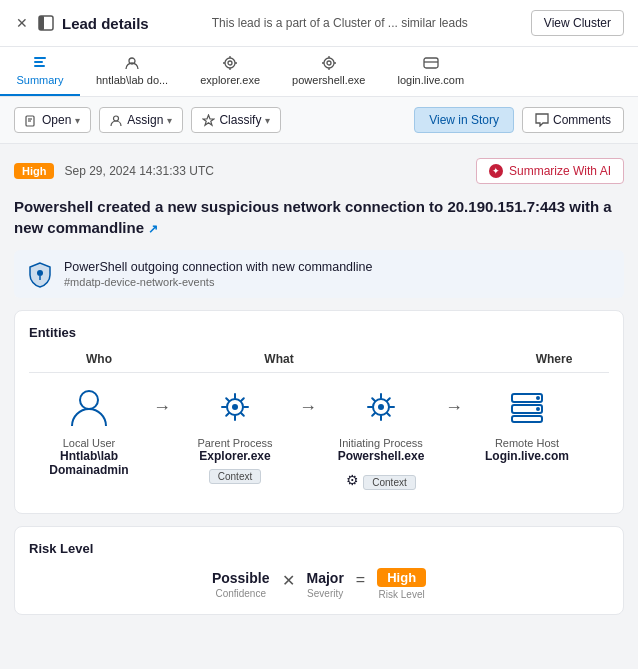 Image resolution: width=638 pixels, height=669 pixels. I want to click on alert-left: High Sep 29, 2024 14:31:33 UTC, so click(114, 171).